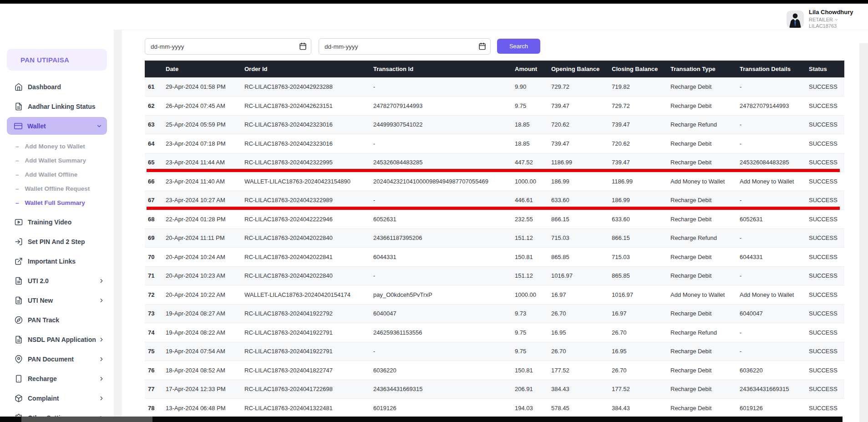  What do you see at coordinates (228, 46) in the screenshot?
I see `date-from-input` at bounding box center [228, 46].